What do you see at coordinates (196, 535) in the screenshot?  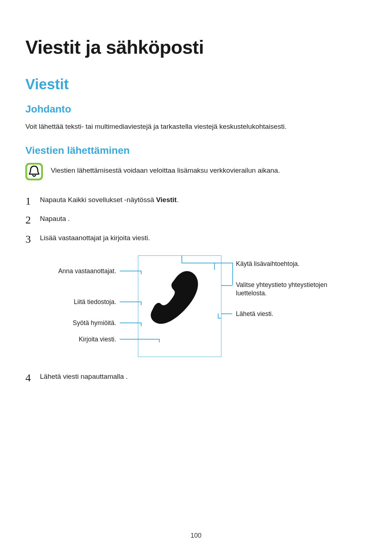 I see `page-number: 100` at bounding box center [196, 535].